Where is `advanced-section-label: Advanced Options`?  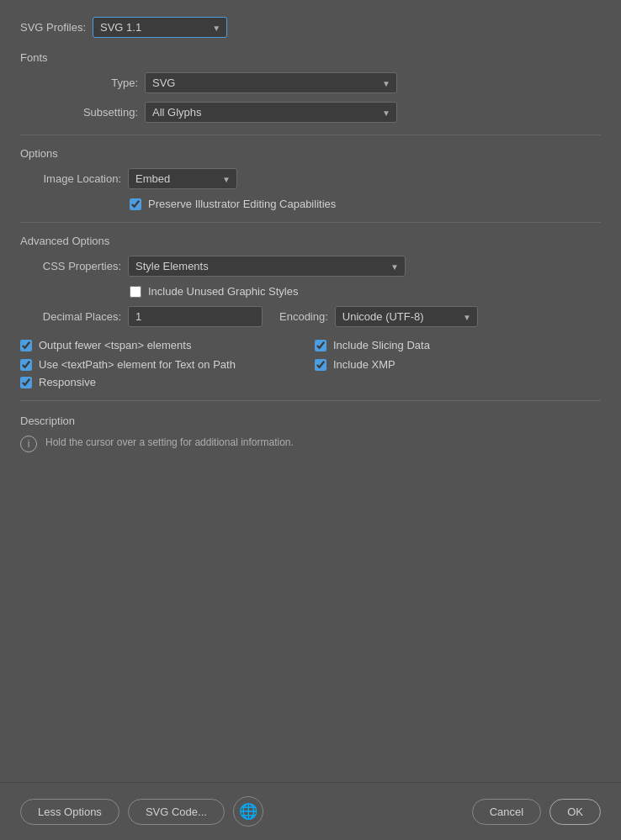
advanced-section-label: Advanced Options is located at coordinates (310, 240).